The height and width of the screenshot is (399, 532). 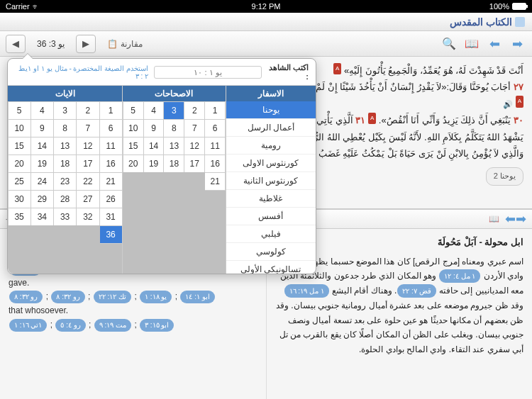 What do you see at coordinates (271, 198) in the screenshot?
I see `book-item: غلاطية` at bounding box center [271, 198].